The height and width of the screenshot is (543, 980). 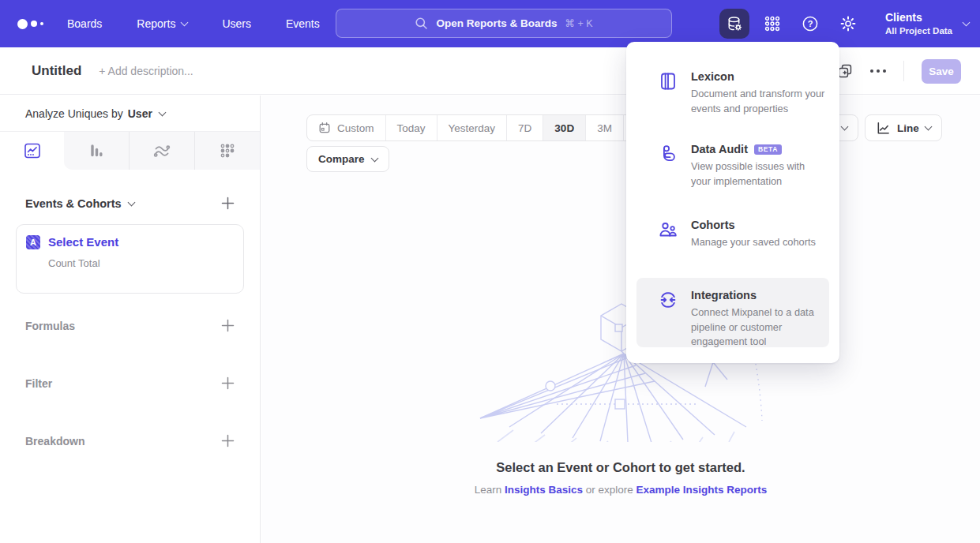 What do you see at coordinates (162, 151) in the screenshot?
I see `flow-chart-icon` at bounding box center [162, 151].